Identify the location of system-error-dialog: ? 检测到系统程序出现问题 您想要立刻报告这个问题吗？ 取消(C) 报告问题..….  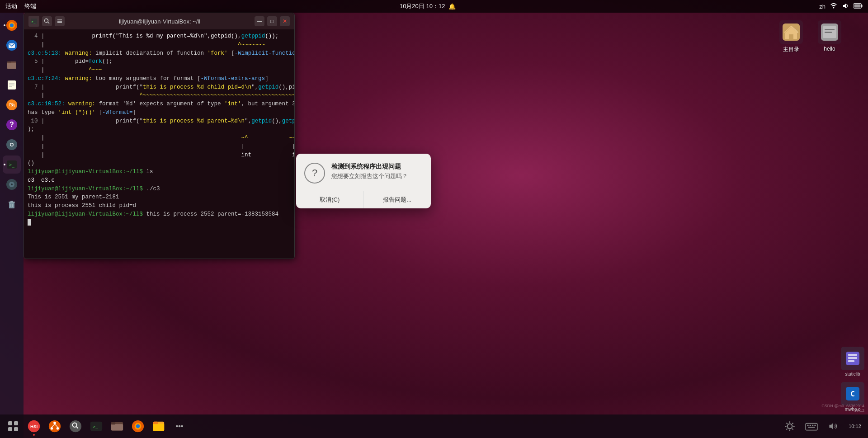
(363, 181).